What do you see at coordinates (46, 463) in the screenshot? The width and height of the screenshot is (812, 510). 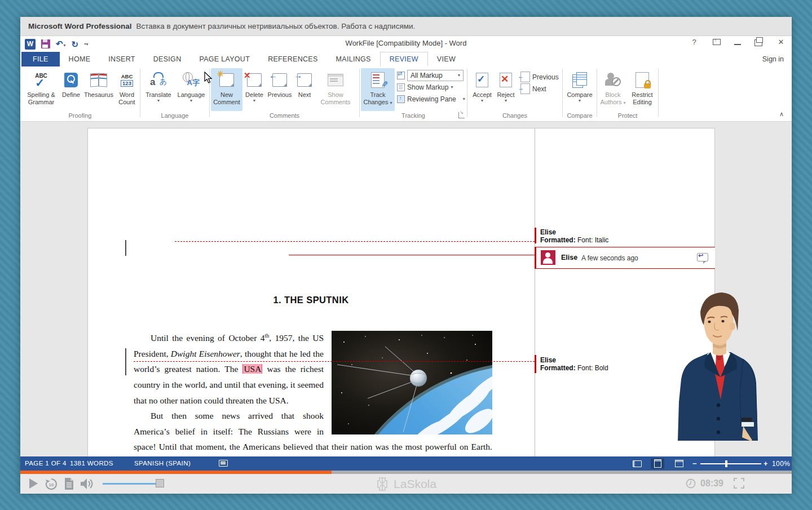 I see `page-indicator: PAGE 1 OF 4` at bounding box center [46, 463].